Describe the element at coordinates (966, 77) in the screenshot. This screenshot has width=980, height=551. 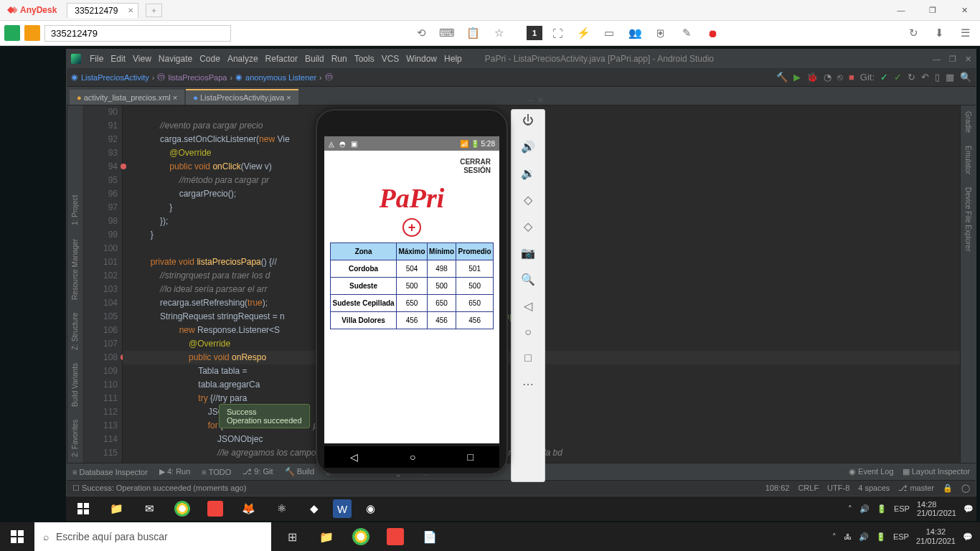
I see `search-icon: 🔍` at that location.